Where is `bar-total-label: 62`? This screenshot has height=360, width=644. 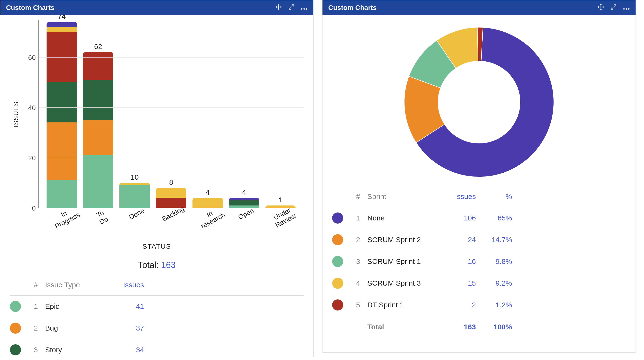 bar-total-label: 62 is located at coordinates (98, 47).